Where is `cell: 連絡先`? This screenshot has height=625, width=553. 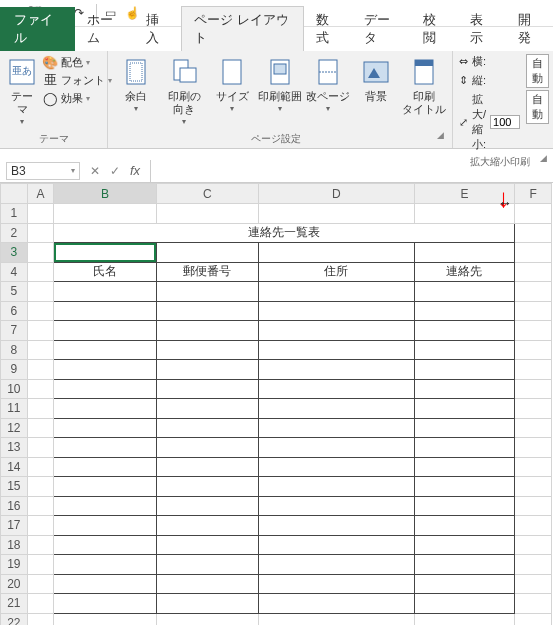 cell: 連絡先 is located at coordinates (464, 272).